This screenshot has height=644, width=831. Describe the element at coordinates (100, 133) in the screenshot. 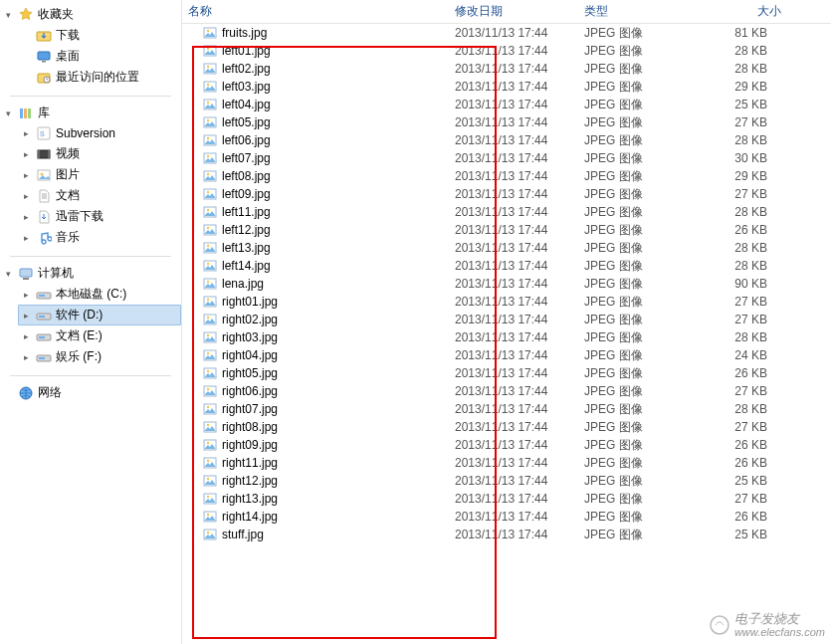

I see `sidebar-item-subversion: ▸ S Subversion` at that location.